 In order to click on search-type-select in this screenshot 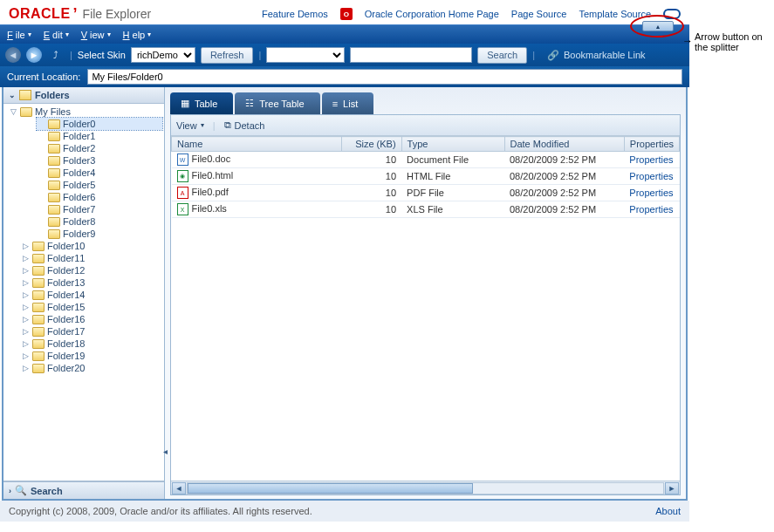, I will do `click(305, 55)`.